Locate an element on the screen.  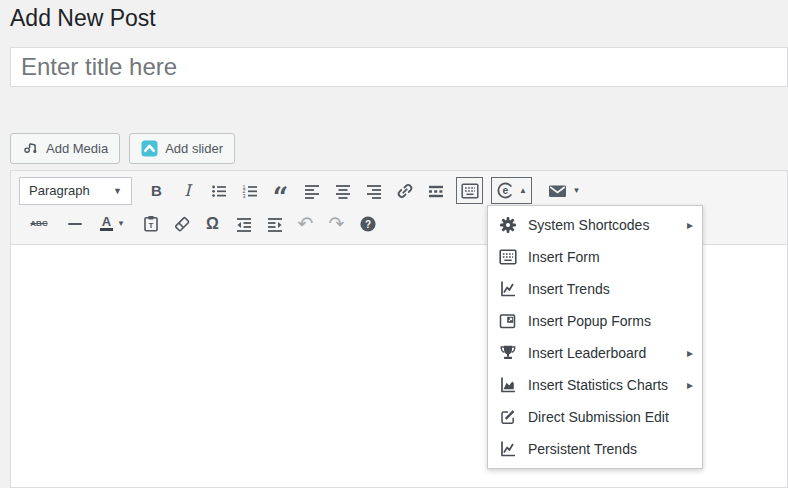
format-select-value: Paragraph is located at coordinates (60, 190).